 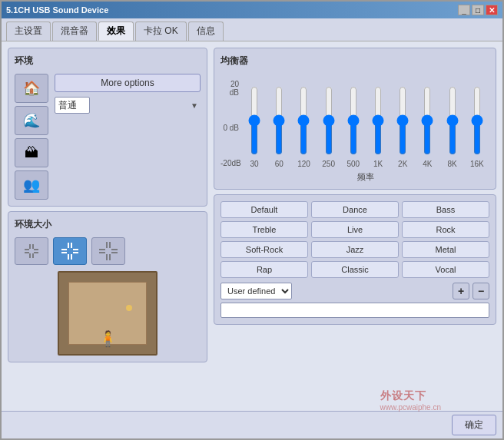 I want to click on eq-y-axis: 20 dB 0 dB -20dB, so click(x=231, y=128).